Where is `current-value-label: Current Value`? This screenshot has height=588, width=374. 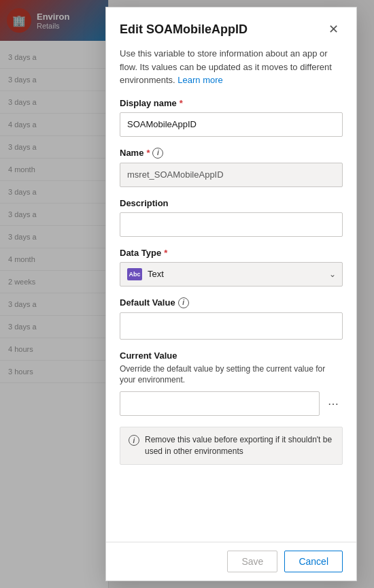
current-value-label: Current Value is located at coordinates (231, 355).